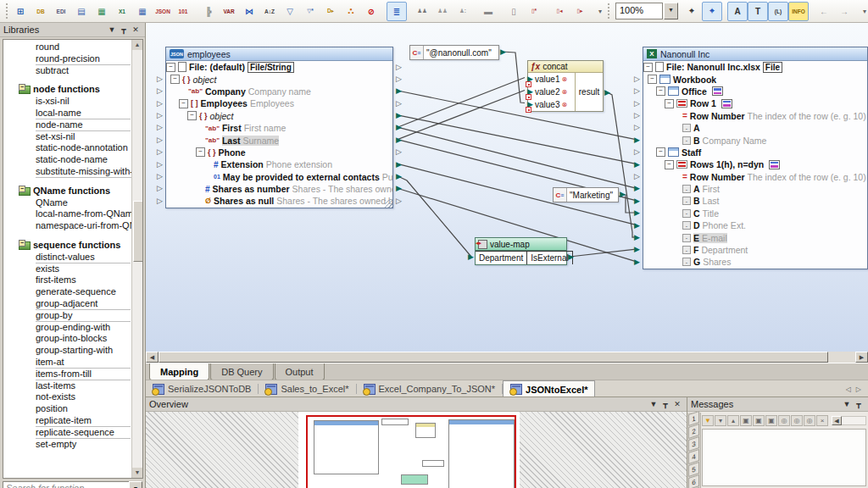  I want to click on show-types-icon: T, so click(758, 12).